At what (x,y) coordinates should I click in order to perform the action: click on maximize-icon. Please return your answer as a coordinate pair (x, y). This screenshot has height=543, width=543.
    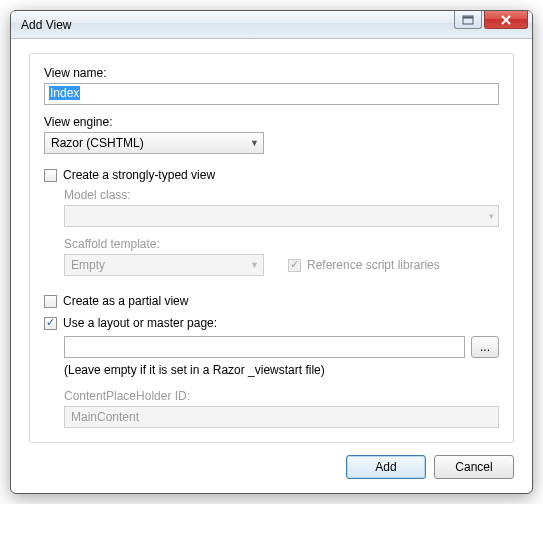
    Looking at the image, I should click on (468, 20).